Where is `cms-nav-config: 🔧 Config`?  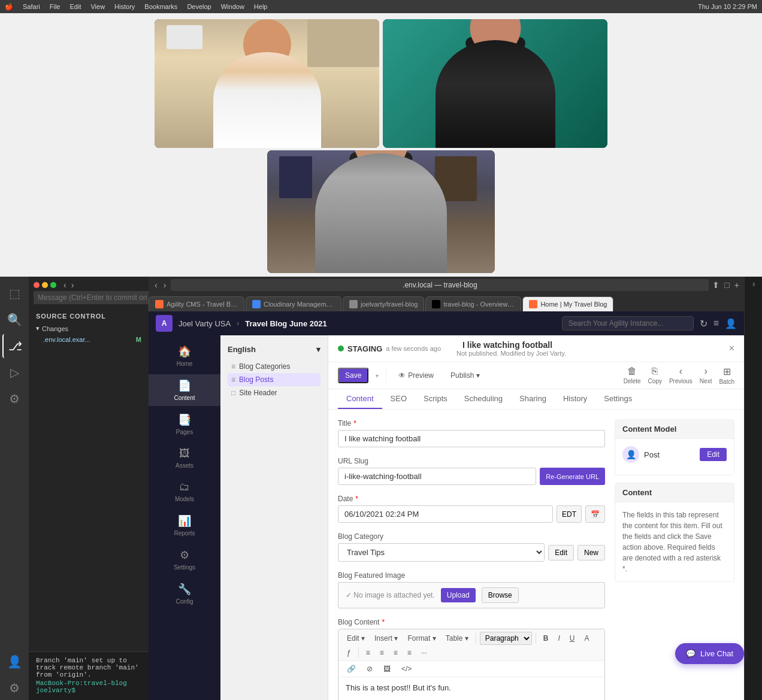
cms-nav-config: 🔧 Config is located at coordinates (185, 594).